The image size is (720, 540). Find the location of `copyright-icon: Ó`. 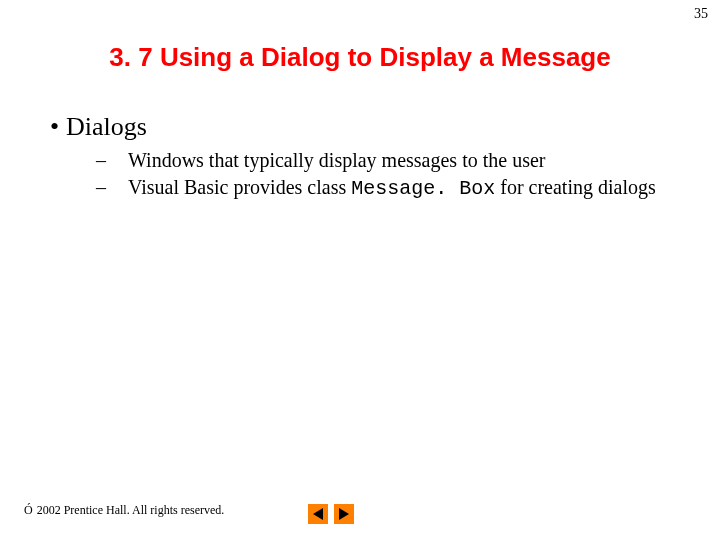

copyright-icon: Ó is located at coordinates (28, 510).